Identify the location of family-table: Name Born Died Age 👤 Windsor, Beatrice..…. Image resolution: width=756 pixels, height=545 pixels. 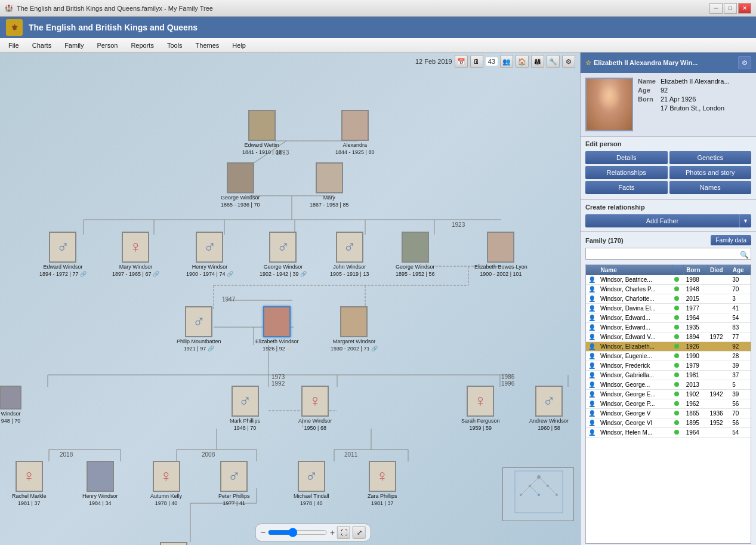
(668, 404).